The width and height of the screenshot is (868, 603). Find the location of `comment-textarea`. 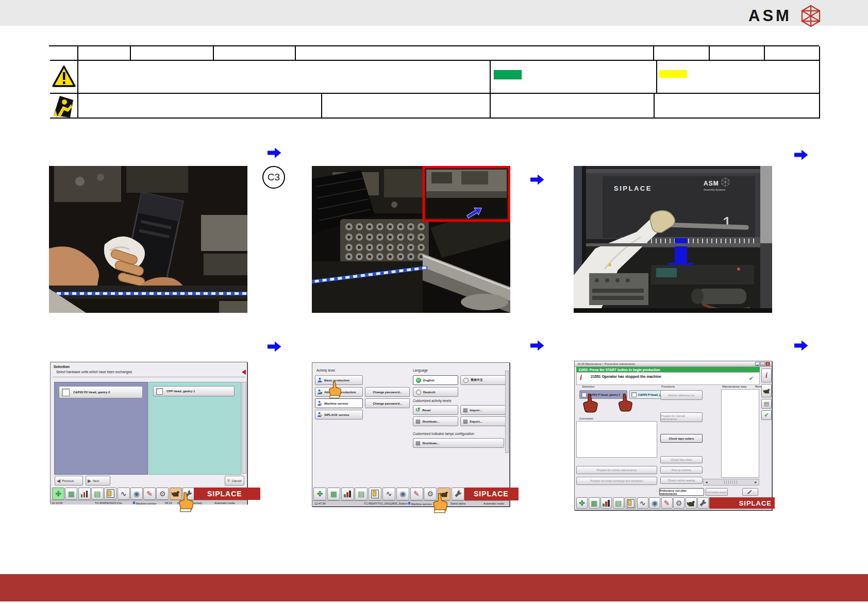

comment-textarea is located at coordinates (616, 439).